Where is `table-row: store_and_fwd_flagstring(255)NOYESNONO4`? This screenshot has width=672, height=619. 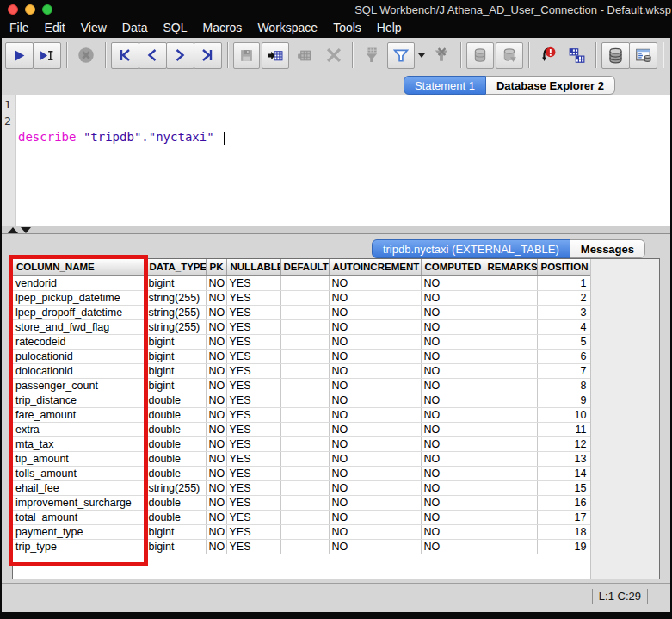
table-row: store_and_fwd_flagstring(255)NOYESNONO4 is located at coordinates (301, 327).